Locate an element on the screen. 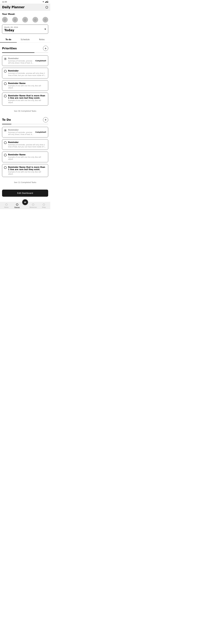  mood-row is located at coordinates (25, 20).